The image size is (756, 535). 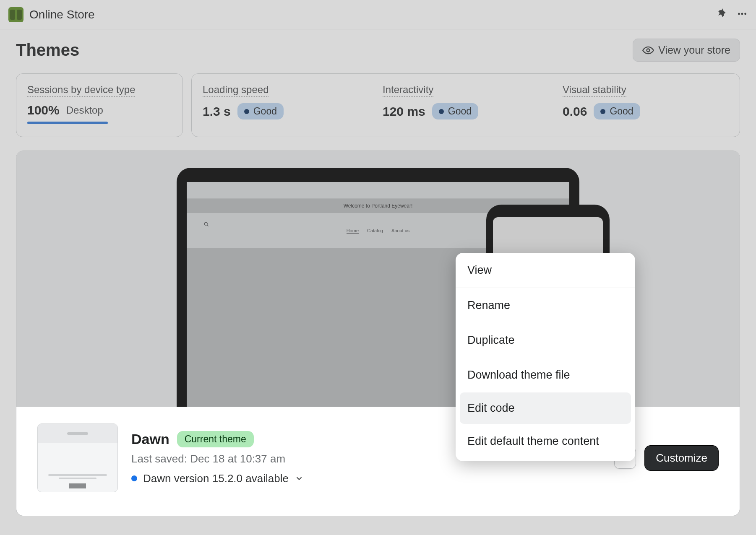 I want to click on pin-icon, so click(x=722, y=15).